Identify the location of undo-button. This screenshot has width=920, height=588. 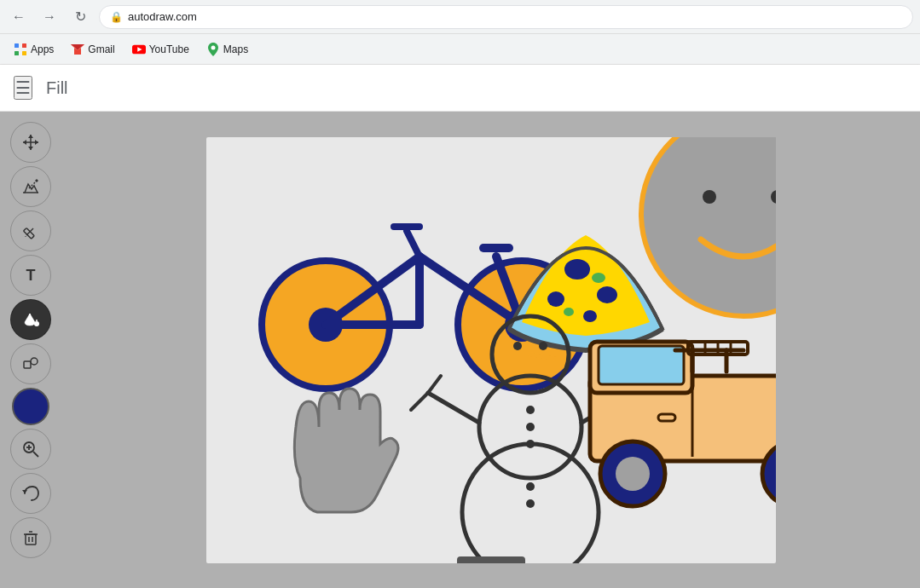
(31, 493).